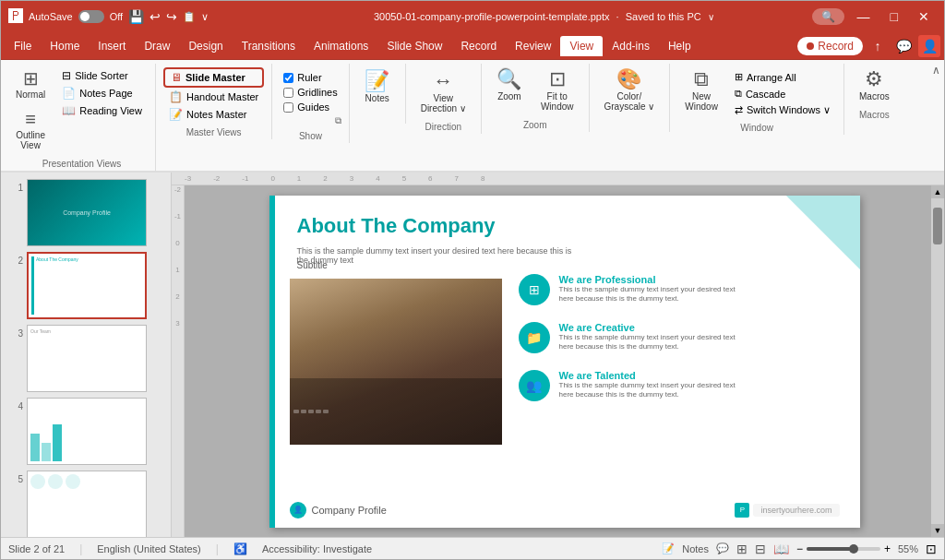 The image size is (945, 560). I want to click on menu-slideshow: Slide Show, so click(414, 46).